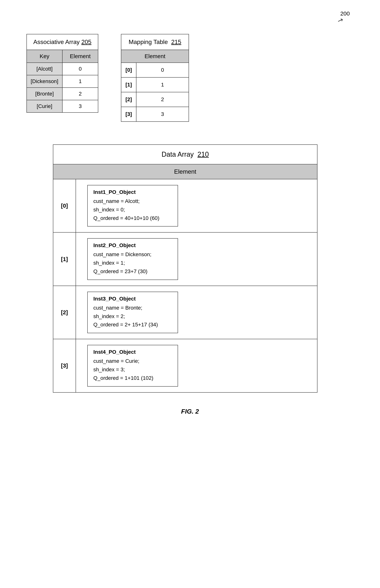 This screenshot has height=588, width=380. I want to click on data-array-content: Inst2_PO_Object cust_name = Dickenson;sh…, so click(196, 259).